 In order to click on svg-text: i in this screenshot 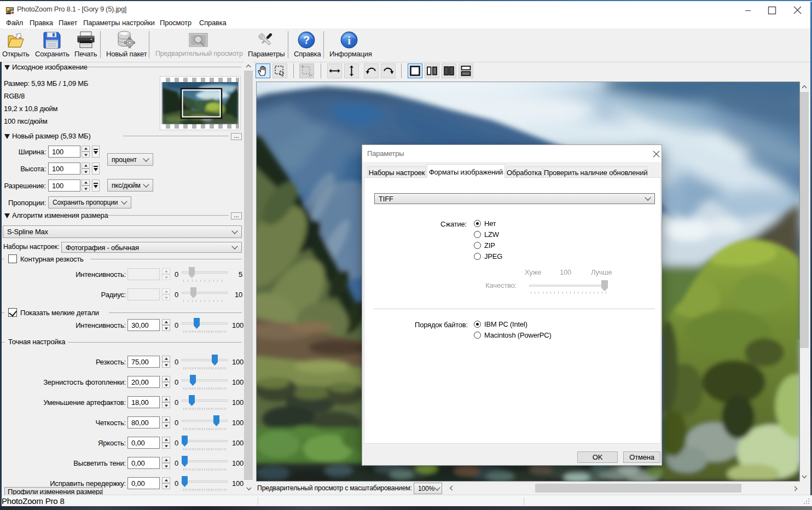, I will do `click(349, 40)`.